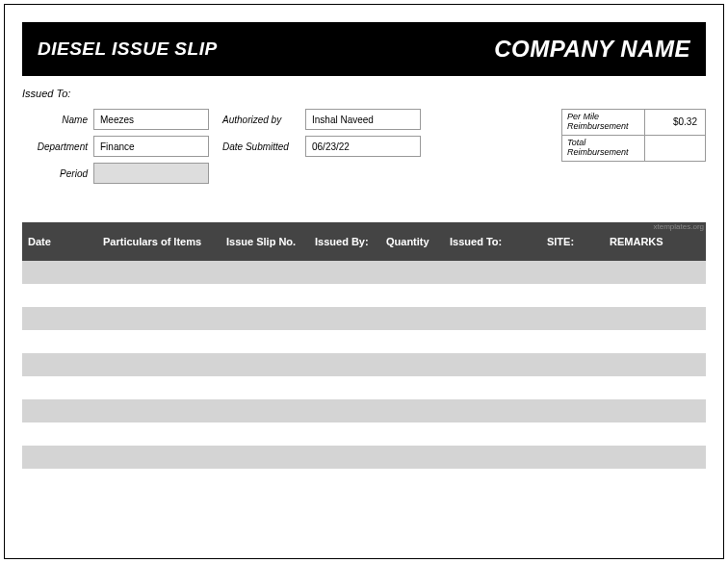  Describe the element at coordinates (675, 148) in the screenshot. I see `total-reimb-value` at that location.